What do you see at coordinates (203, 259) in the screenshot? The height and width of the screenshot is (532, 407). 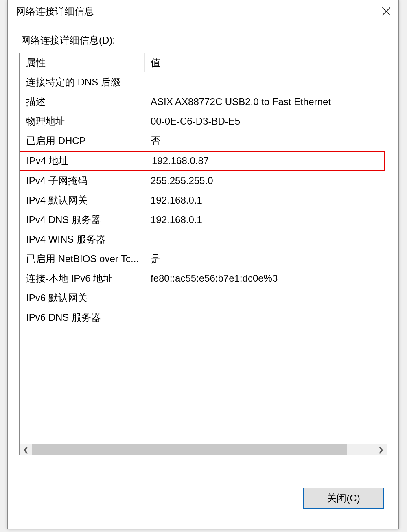 I see `table-row: 已启用 NetBIOS over Tc...是` at bounding box center [203, 259].